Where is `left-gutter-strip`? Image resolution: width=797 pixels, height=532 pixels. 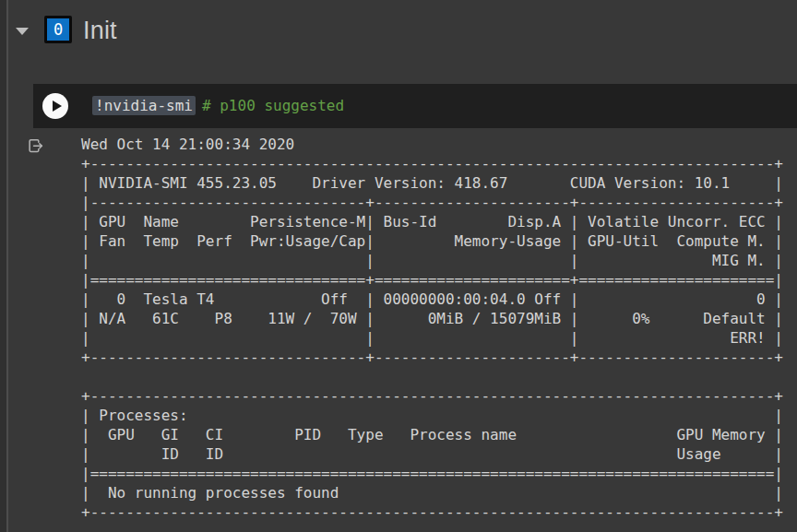 left-gutter-strip is located at coordinates (4, 266).